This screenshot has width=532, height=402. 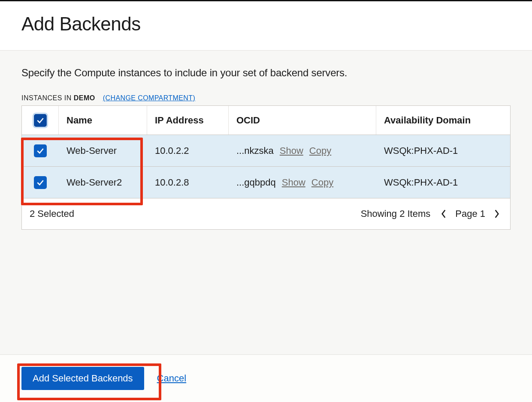 I want to click on showing-count: Showing 2 Items, so click(x=396, y=214).